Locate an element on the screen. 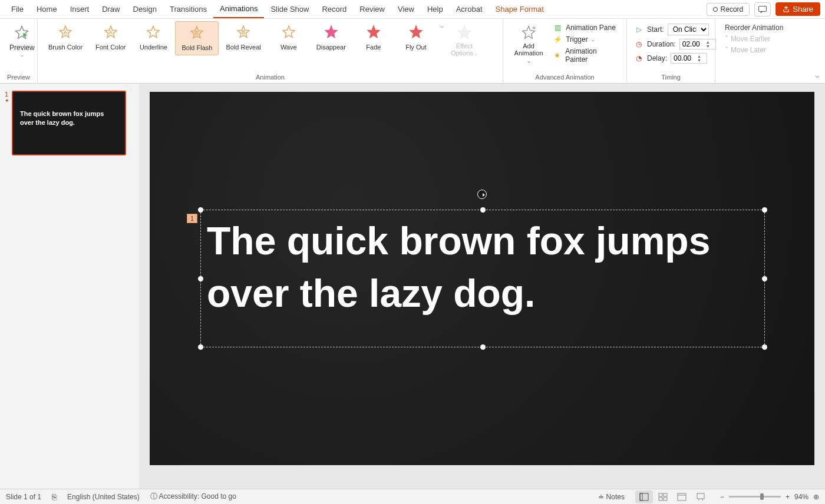  animation-painter-button: ★ Animation Painter is located at coordinates (586, 55).